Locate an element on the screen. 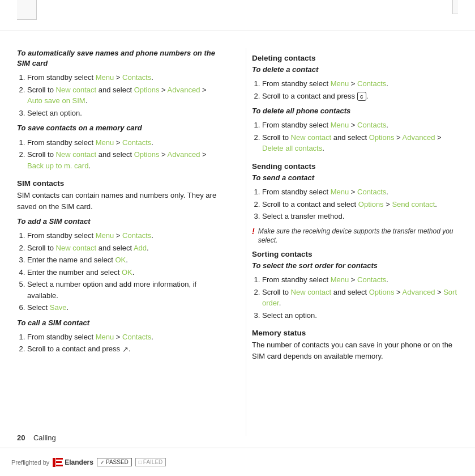 The image size is (475, 476). note-block: ! Make sure the receiving device support… is located at coordinates (355, 236).